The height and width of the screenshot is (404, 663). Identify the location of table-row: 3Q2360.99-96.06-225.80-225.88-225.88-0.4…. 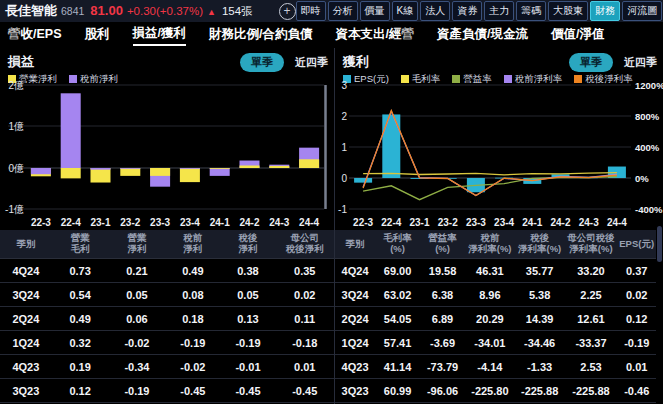
(496, 391).